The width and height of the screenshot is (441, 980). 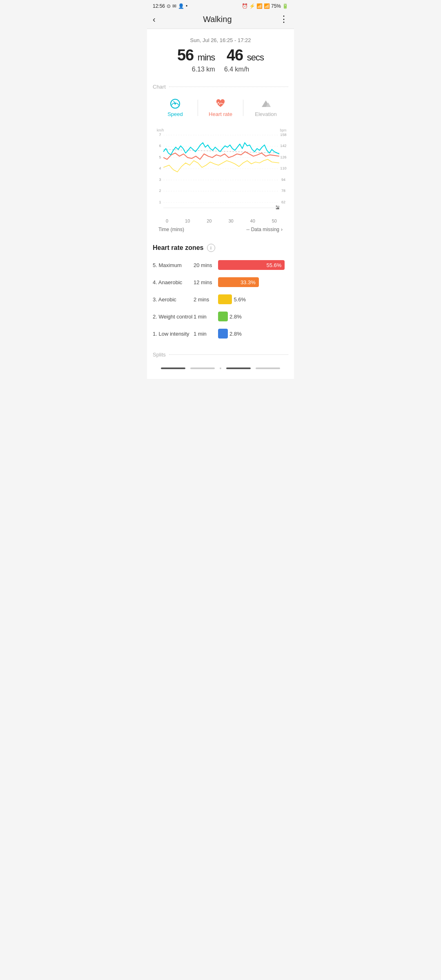 I want to click on chart-svg: .grid-line { stroke: #e8e8e8; stroke-wid…, so click(x=220, y=172).